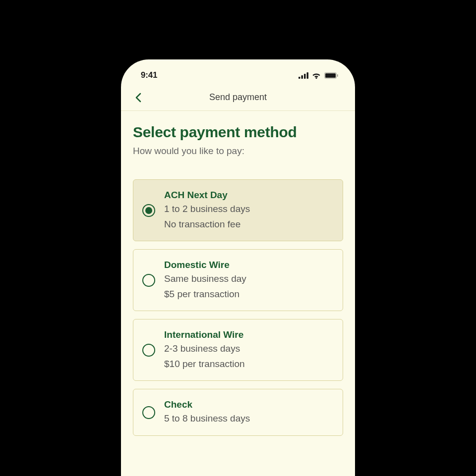 This screenshot has height=476, width=476. What do you see at coordinates (238, 412) in the screenshot?
I see `payment-option-check: Check 5 to 8 business days` at bounding box center [238, 412].